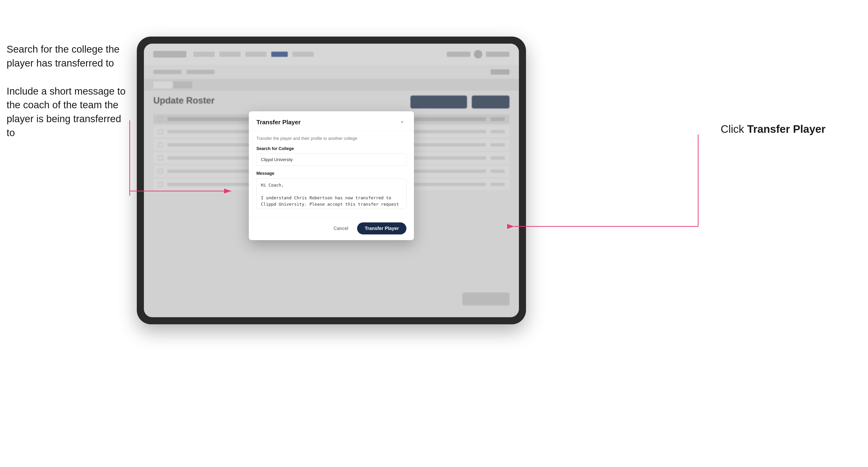  I want to click on modal-subtitle: Transfer the player and their profile to…, so click(332, 139).